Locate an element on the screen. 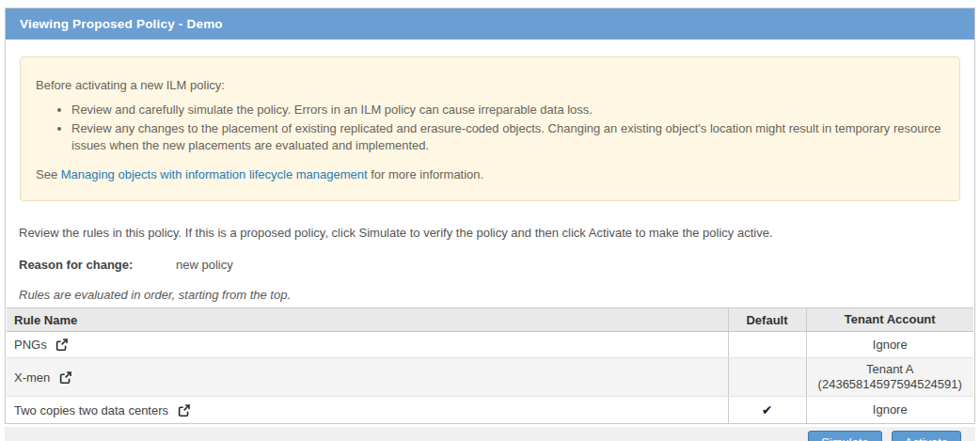  notice-bullet-item: Review any changes to the placement of e… is located at coordinates (508, 137).